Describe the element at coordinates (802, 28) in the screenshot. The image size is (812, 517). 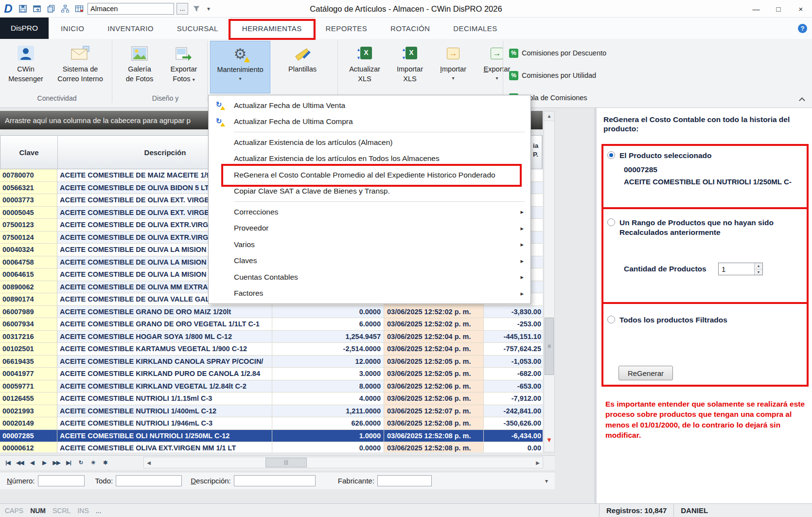
I see `help-icon: ?` at that location.